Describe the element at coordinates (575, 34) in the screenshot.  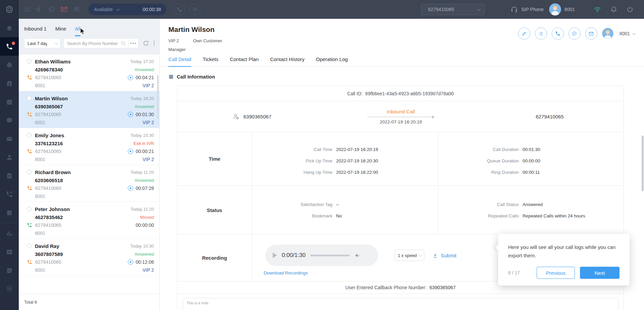
I see `message-contact-button` at that location.